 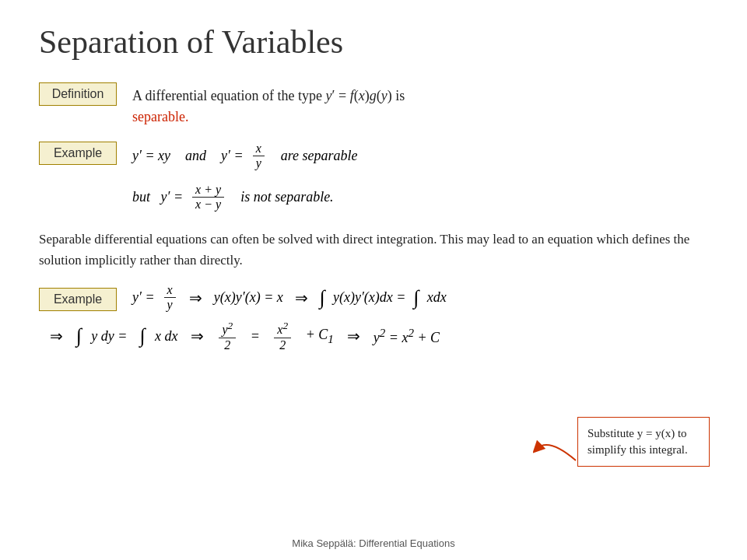 What do you see at coordinates (289, 297) in the screenshot?
I see `example2-row1: y′ = x y ⇒ y(x)y′(x) = x ⇒ ∫ y(x)y′(x)dx…` at bounding box center [289, 297].